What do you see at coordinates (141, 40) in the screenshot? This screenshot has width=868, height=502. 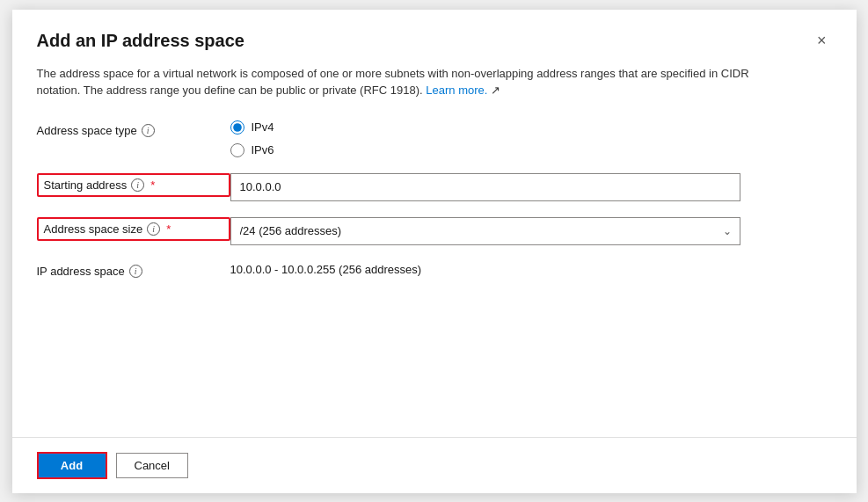 I see `dialog-title: Add an IP address space` at bounding box center [141, 40].